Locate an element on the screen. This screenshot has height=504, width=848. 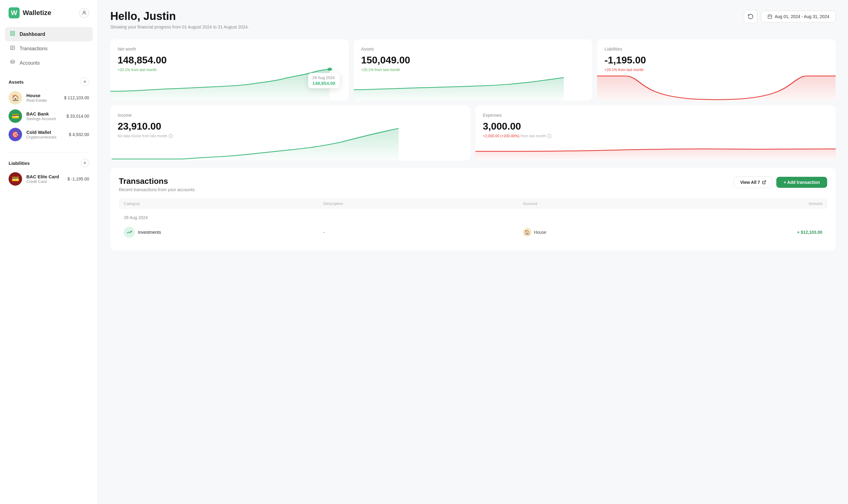
liabilities-card: Liabilities -1,195.00 +20.1% from last m… is located at coordinates (717, 70).